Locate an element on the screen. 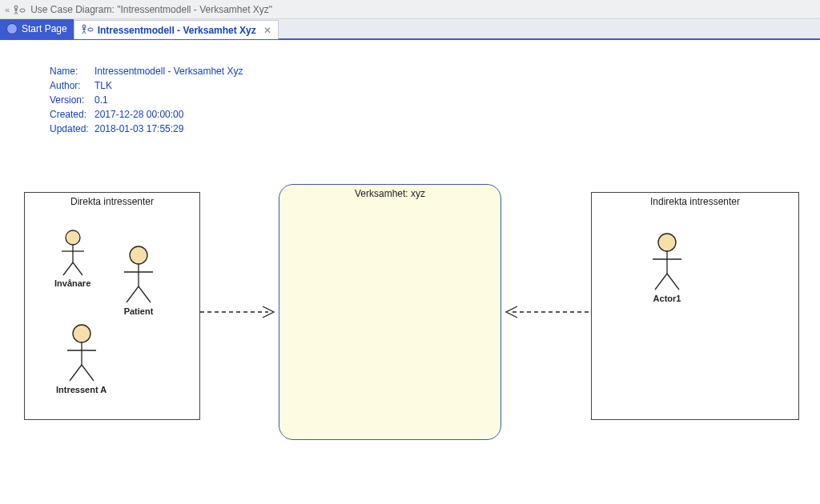 The image size is (820, 504). meta-name-label: Name: is located at coordinates (72, 71).